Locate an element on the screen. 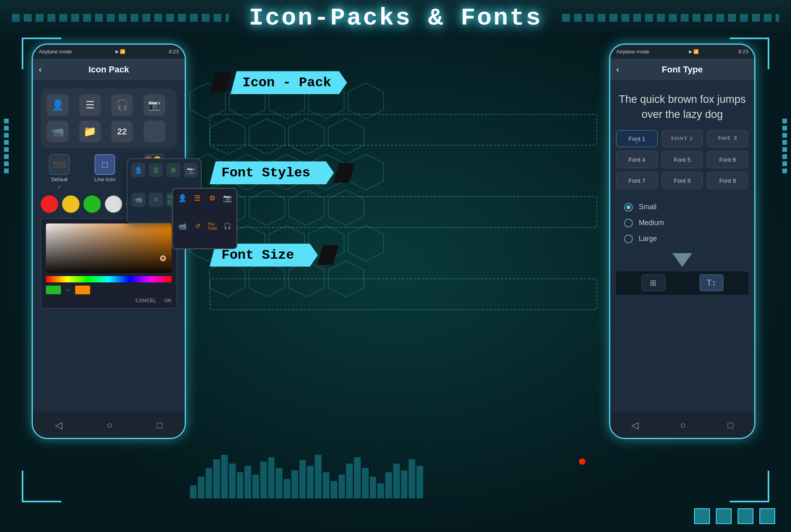 This screenshot has width=791, height=532. hue-slider is located at coordinates (109, 279).